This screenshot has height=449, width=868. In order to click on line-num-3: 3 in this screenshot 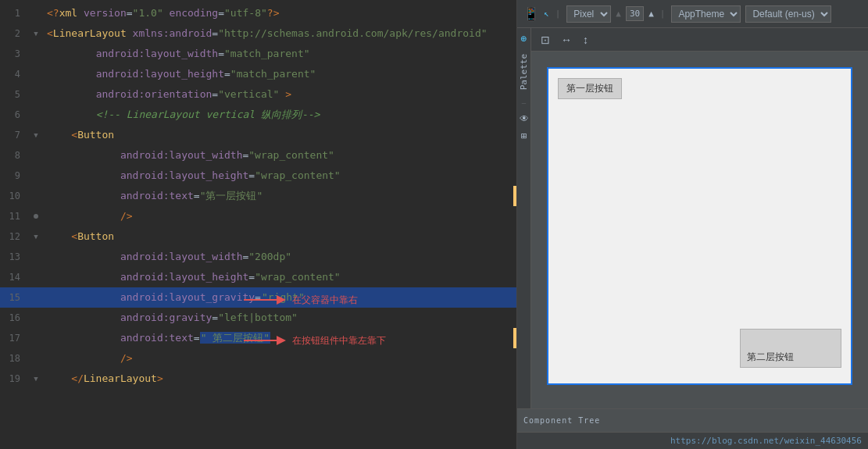, I will do `click(14, 54)`.